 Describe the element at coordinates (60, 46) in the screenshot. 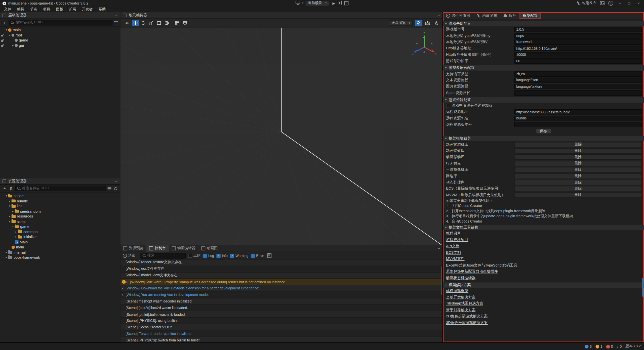

I see `hierarchy-node-gui: ▸gui` at that location.